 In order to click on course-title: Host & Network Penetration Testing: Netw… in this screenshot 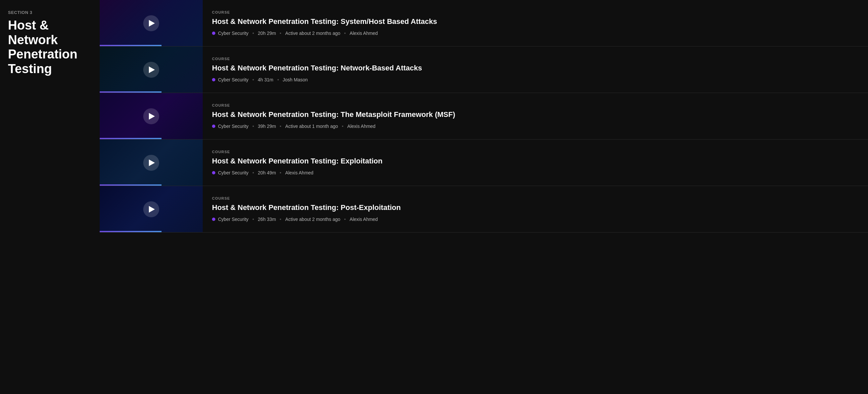, I will do `click(535, 68)`.